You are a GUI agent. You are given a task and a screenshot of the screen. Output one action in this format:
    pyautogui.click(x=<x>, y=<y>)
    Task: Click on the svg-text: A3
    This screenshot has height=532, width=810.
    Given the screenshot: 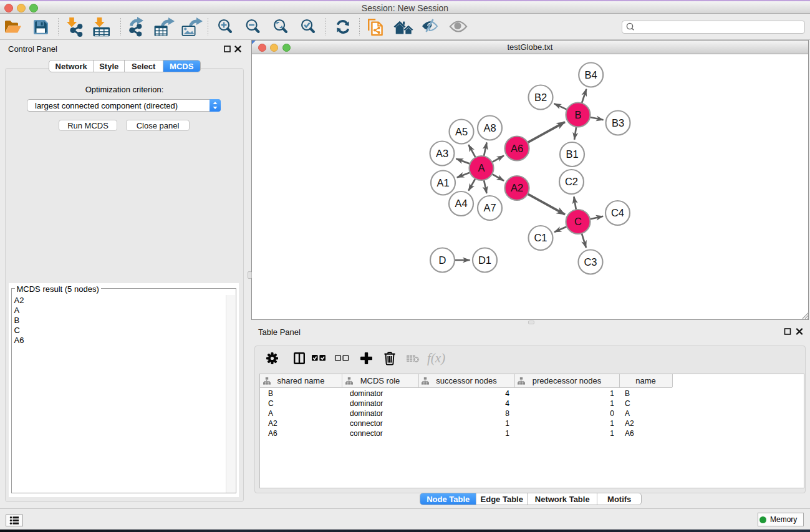 What is the action you would take?
    pyautogui.click(x=442, y=153)
    